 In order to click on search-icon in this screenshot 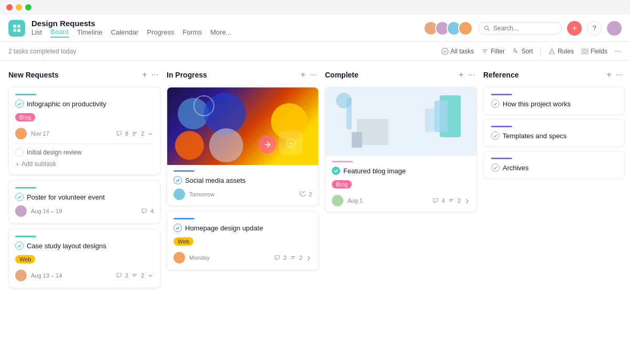, I will do `click(487, 28)`.